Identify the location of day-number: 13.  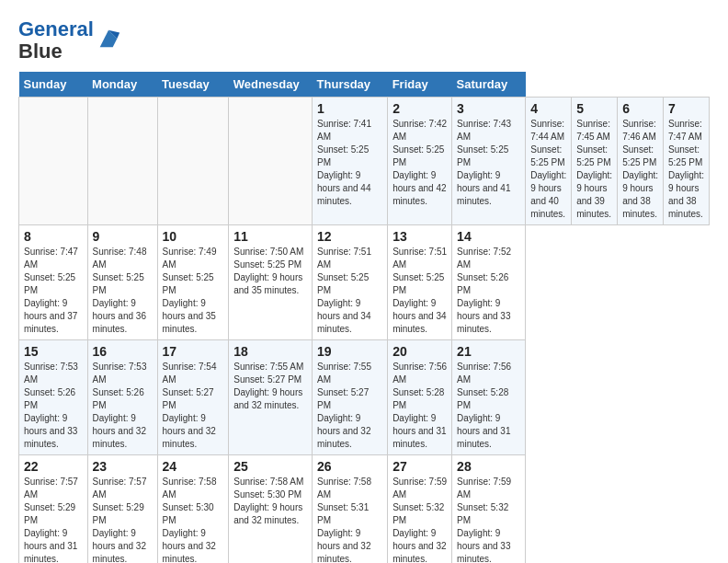
(419, 236).